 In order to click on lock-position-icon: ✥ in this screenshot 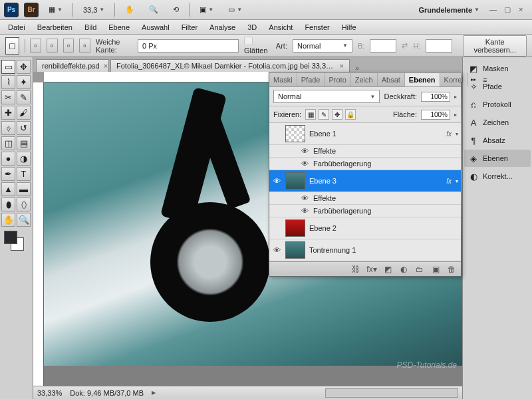, I will do `click(337, 114)`.